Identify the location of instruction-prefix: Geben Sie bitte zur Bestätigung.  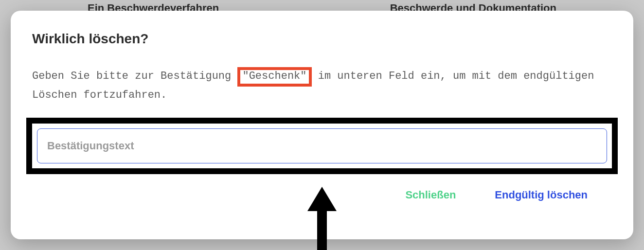
(135, 76).